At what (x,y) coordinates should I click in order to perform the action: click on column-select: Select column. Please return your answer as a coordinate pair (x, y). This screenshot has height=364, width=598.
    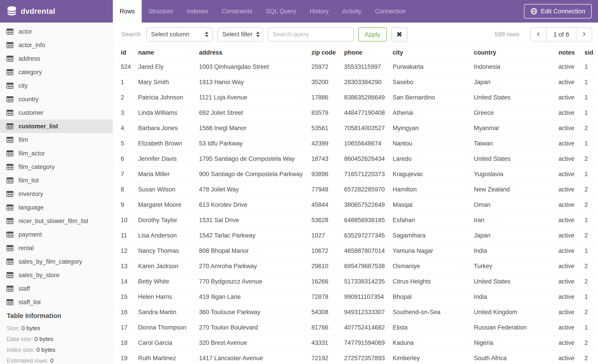
    Looking at the image, I should click on (180, 34).